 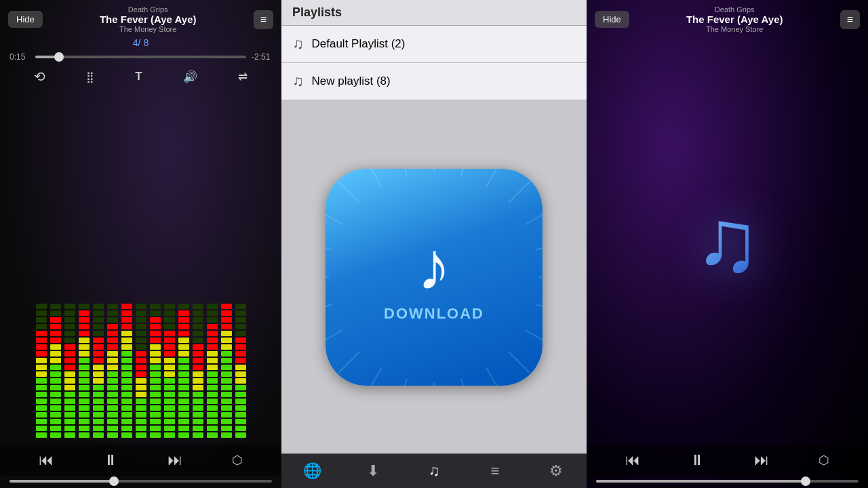 What do you see at coordinates (495, 471) in the screenshot?
I see `tab-playlist: ≡` at bounding box center [495, 471].